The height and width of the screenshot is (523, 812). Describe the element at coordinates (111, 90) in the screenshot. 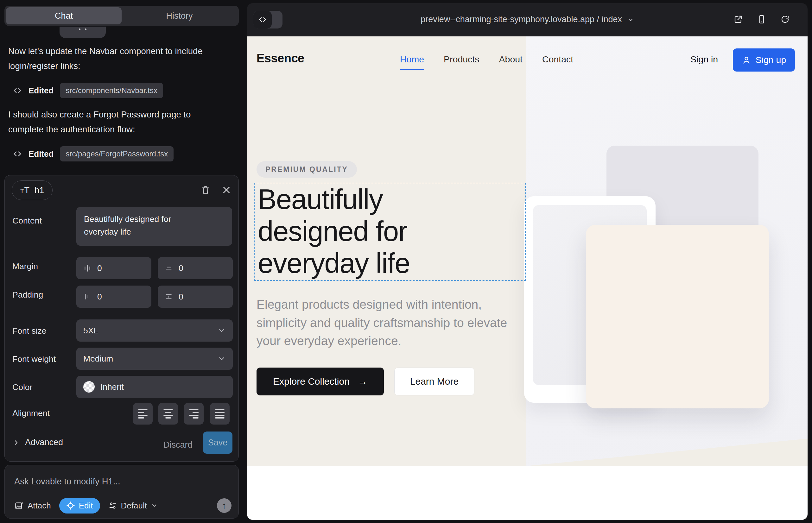

I see `file-path-badge: src/components/Navbar.tsx` at that location.